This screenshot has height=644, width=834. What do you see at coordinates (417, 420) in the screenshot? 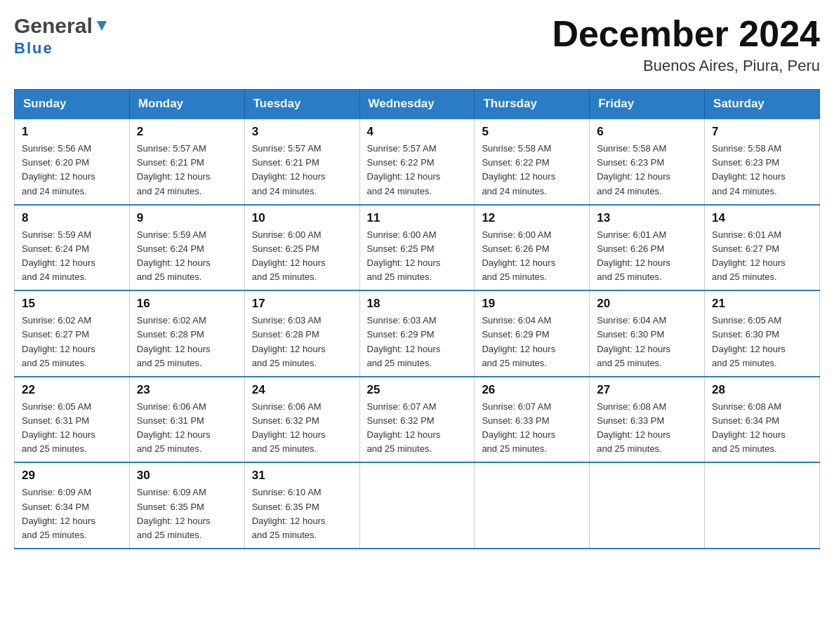
I see `table-row: 25 Sunrise: 6:07 AM Sunset: 6:32 PM Dayl…` at bounding box center [417, 420].